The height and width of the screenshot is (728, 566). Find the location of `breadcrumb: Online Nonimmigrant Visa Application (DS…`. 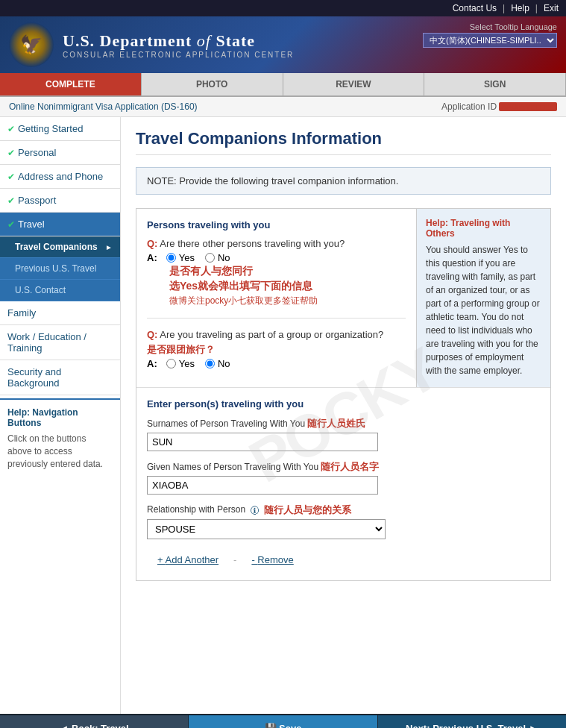

breadcrumb: Online Nonimmigrant Visa Application (DS… is located at coordinates (283, 107).